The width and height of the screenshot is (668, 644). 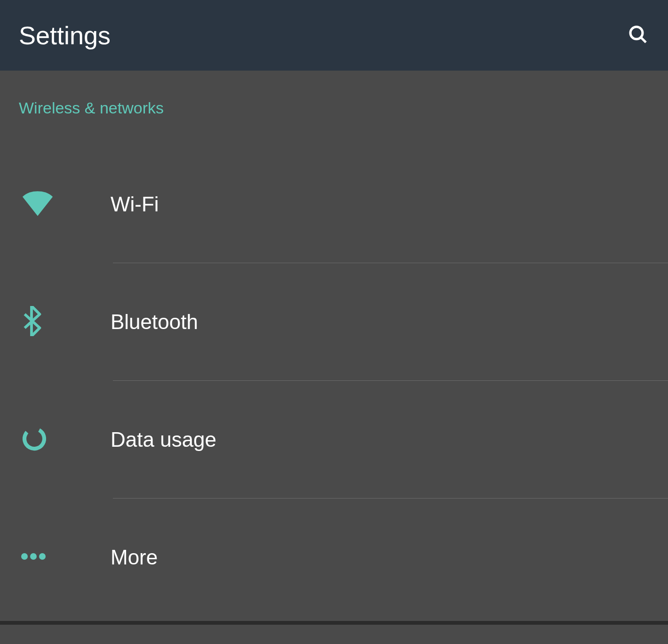 I want to click on search-icon, so click(x=638, y=35).